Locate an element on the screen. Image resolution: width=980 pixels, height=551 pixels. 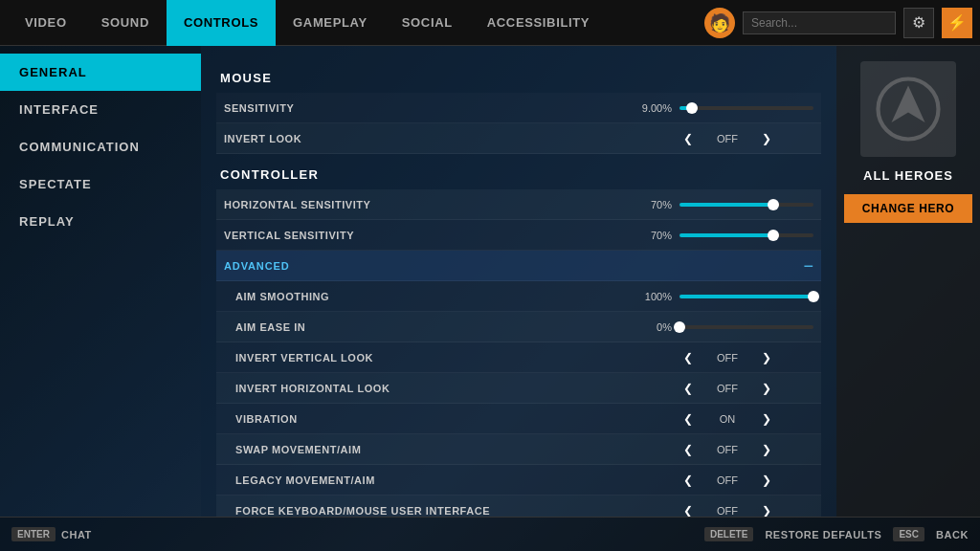
ihl-left-arrow: ❮ is located at coordinates (688, 388).